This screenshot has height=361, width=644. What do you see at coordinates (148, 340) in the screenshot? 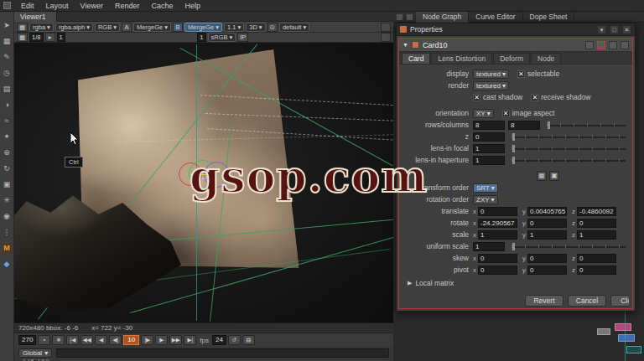
I see `step-forward-button: |▶` at bounding box center [148, 340].